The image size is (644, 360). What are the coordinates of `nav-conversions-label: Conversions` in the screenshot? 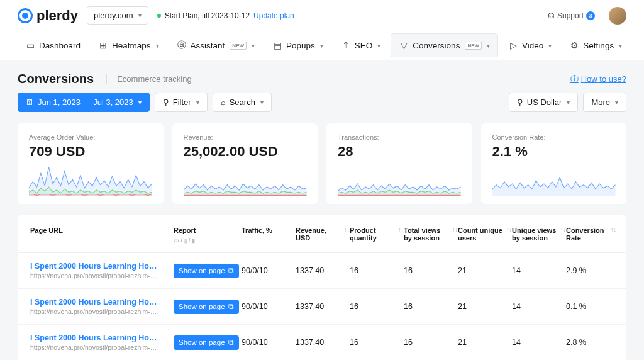 It's located at (436, 45).